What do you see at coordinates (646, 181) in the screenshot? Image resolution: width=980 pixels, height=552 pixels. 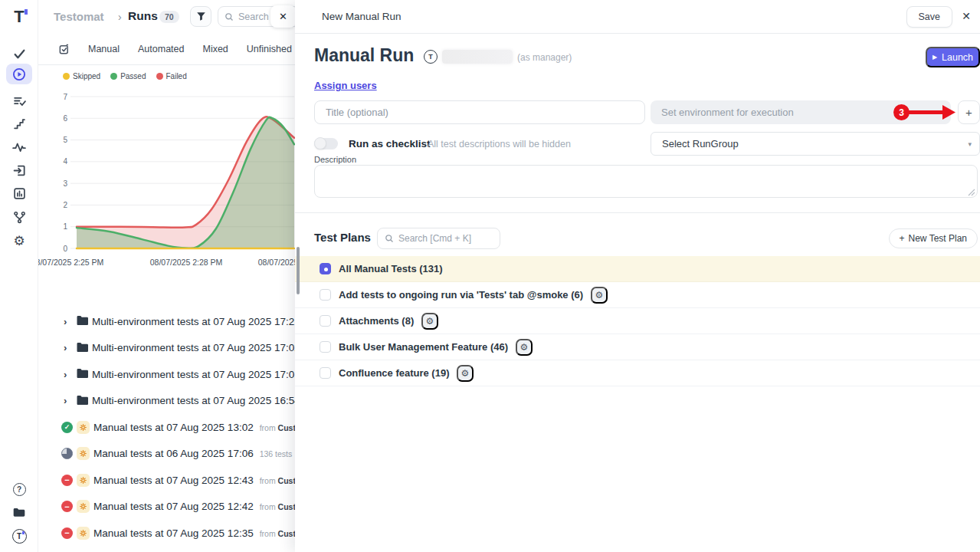 I see `description-textarea` at bounding box center [646, 181].